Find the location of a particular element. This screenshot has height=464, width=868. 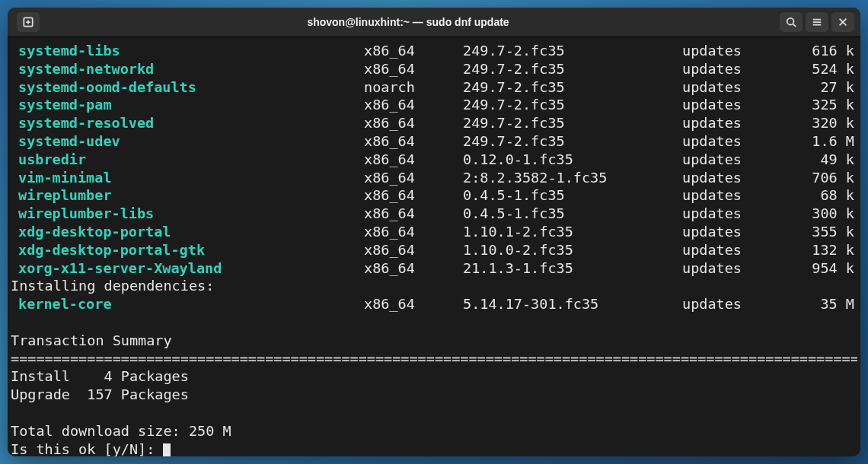

package-row: systemd-pamx86_64249.7-2.fc35updates325 … is located at coordinates (434, 105).